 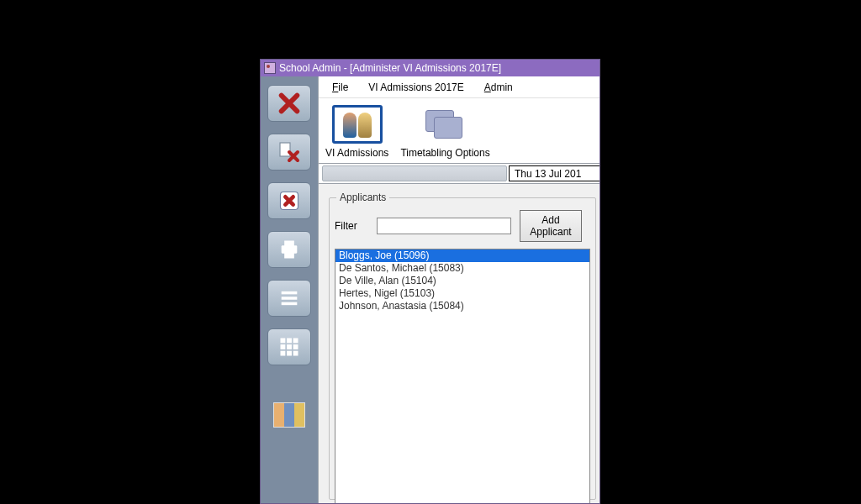 I want to click on menubar: File VI Admissions 2017E Admin, so click(x=459, y=87).